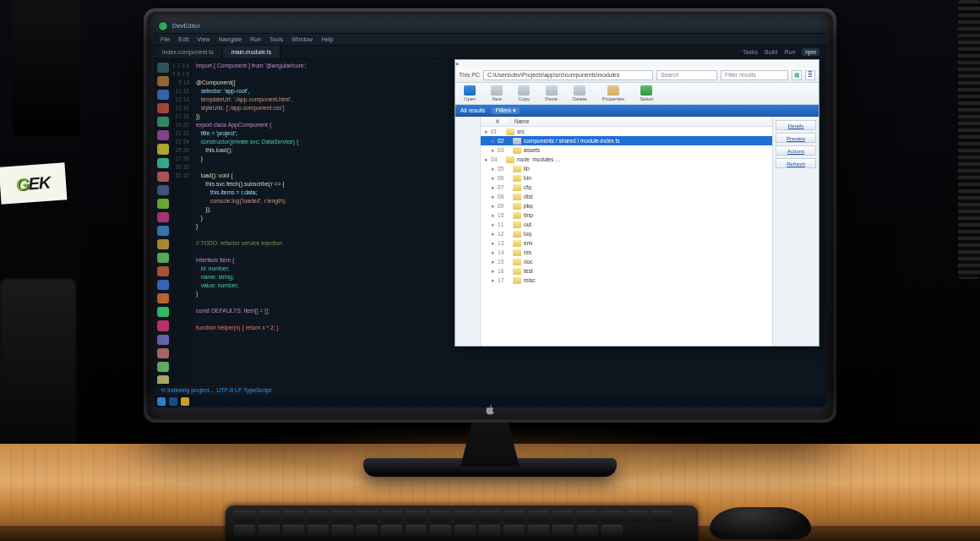  What do you see at coordinates (568, 75) in the screenshot?
I see `address-input: C:\Users\dev\Projects\app\src\components…` at bounding box center [568, 75].